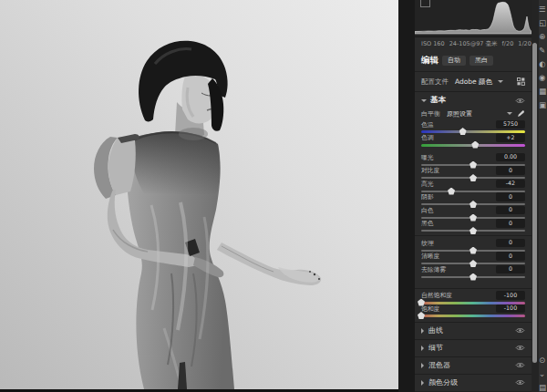 This screenshot has width=547, height=392. What do you see at coordinates (428, 211) in the screenshot?
I see `slider-label: 白色` at bounding box center [428, 211].